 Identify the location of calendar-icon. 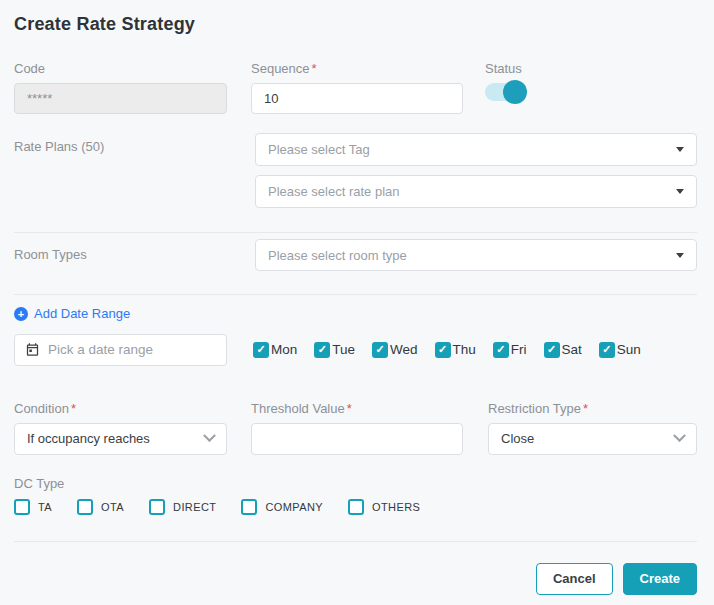
(32, 350).